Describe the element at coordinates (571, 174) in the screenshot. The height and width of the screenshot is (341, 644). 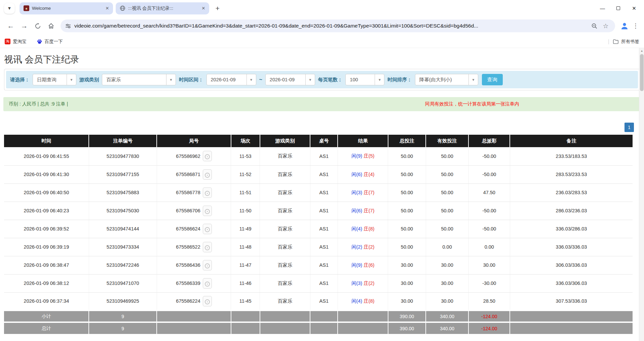
I see `cell-note: 283.53/233.53` at that location.